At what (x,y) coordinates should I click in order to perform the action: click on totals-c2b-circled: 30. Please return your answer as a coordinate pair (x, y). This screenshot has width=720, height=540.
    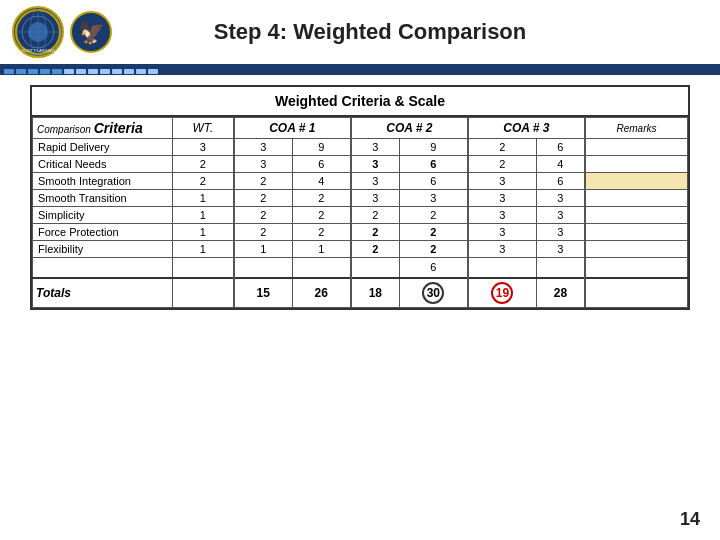
    Looking at the image, I should click on (434, 293).